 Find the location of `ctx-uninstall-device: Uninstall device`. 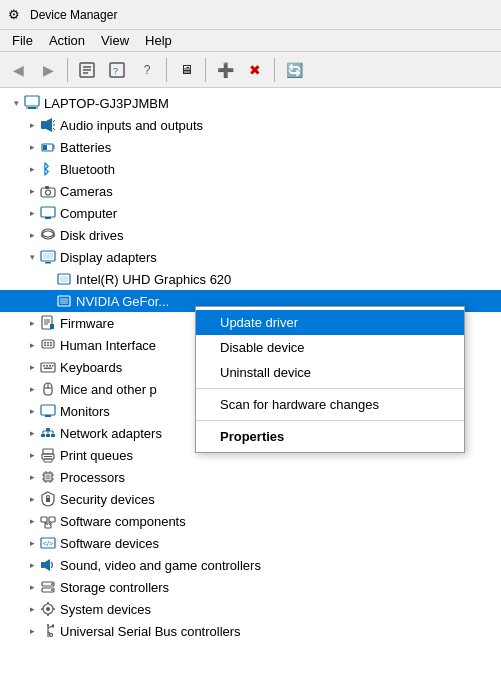

ctx-uninstall-device: Uninstall device is located at coordinates (330, 372).